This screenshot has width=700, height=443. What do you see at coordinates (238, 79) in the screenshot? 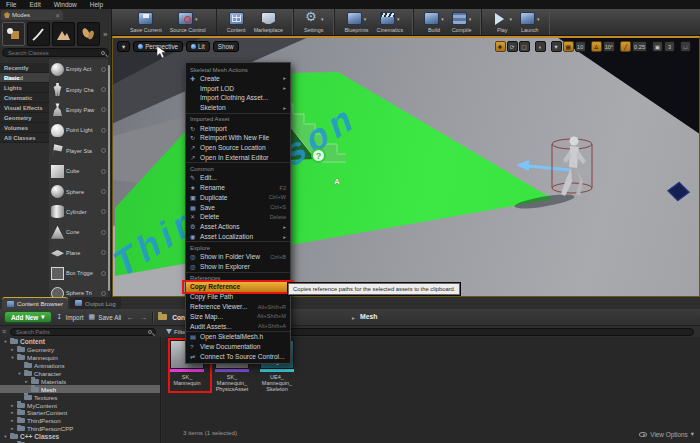
I see `context-menu-item: ✚ Create ▸` at bounding box center [238, 79].